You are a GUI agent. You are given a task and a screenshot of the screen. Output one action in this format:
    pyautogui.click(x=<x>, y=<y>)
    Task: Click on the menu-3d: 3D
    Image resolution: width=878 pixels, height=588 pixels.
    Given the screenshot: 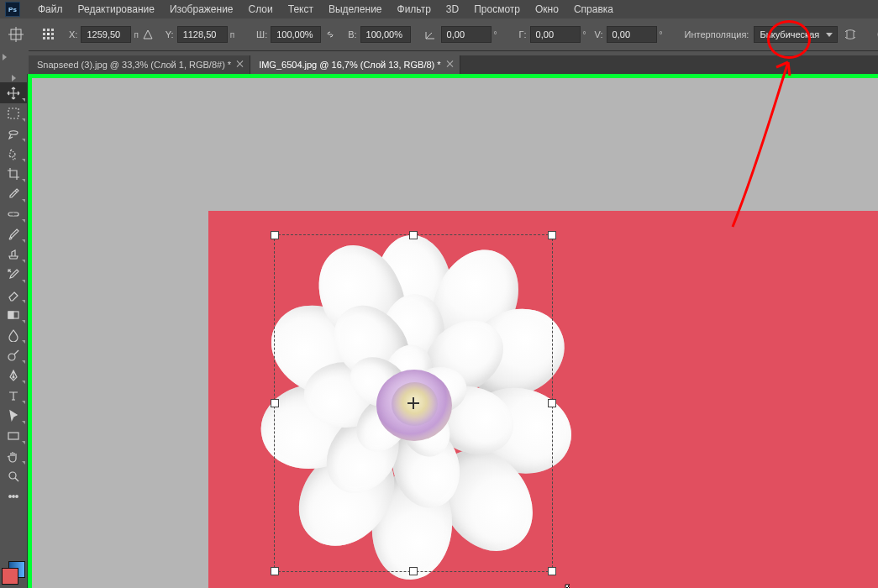 What is the action you would take?
    pyautogui.click(x=452, y=9)
    